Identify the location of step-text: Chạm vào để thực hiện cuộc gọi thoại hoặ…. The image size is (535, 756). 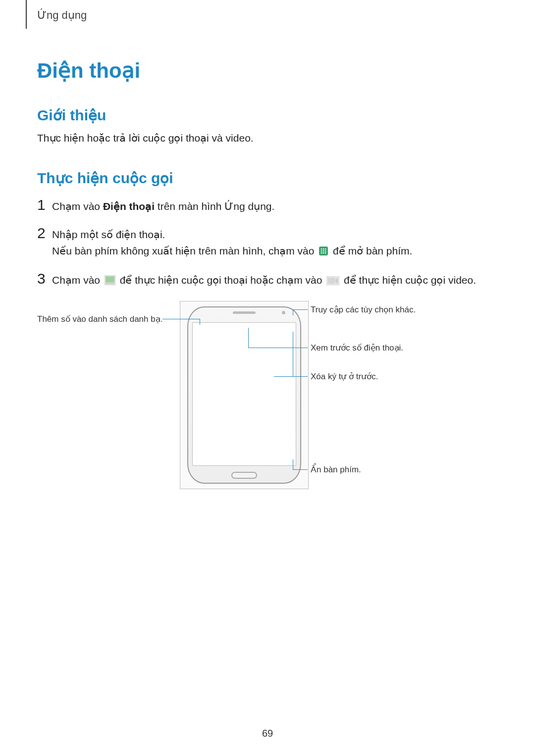
(275, 281).